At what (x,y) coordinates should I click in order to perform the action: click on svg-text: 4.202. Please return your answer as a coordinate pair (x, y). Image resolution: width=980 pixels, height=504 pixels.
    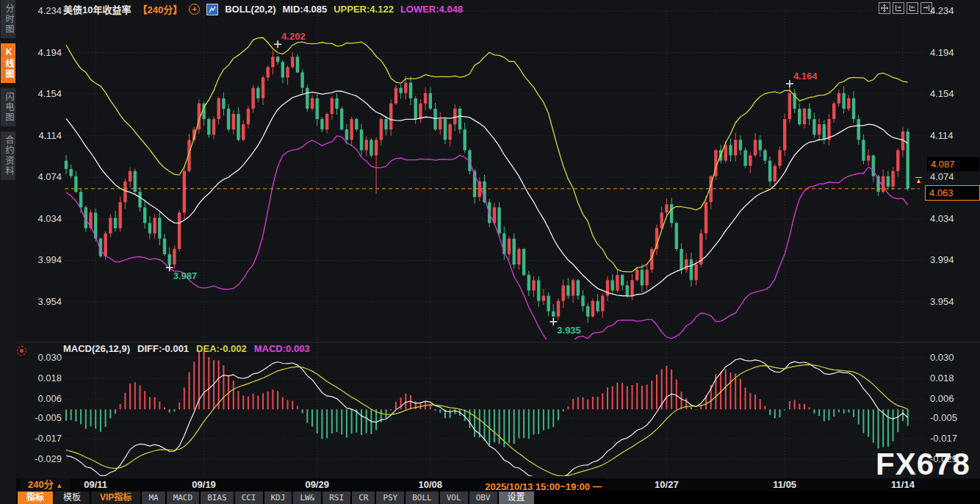
    Looking at the image, I should click on (294, 37).